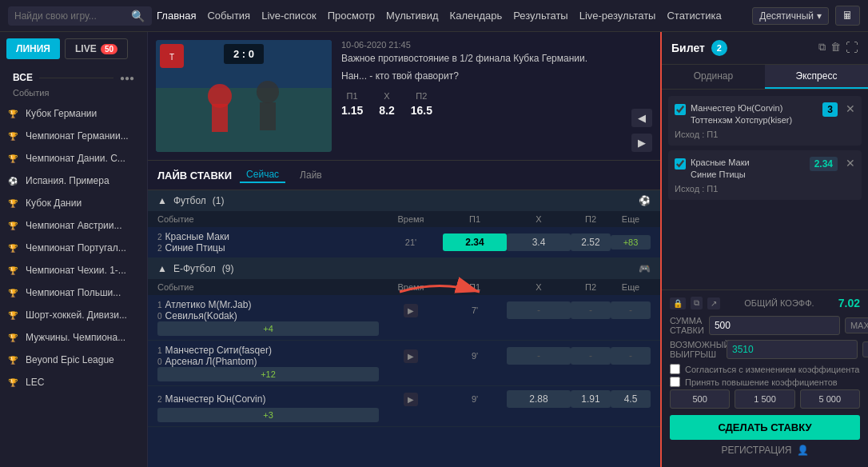  What do you see at coordinates (269, 329) in the screenshot?
I see `efootball-extra-0: +4` at bounding box center [269, 329].